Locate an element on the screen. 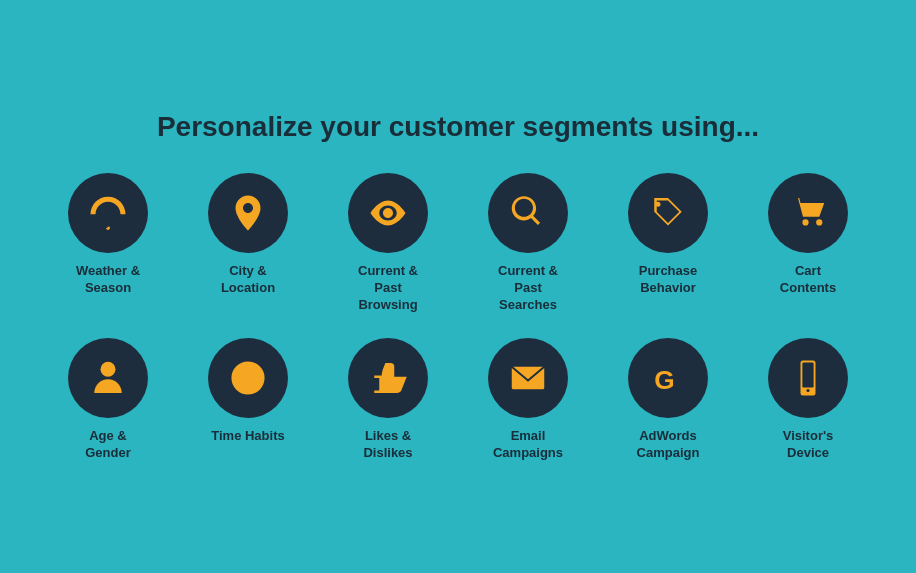 The image size is (916, 573). icon-circle-time-habits is located at coordinates (248, 378).